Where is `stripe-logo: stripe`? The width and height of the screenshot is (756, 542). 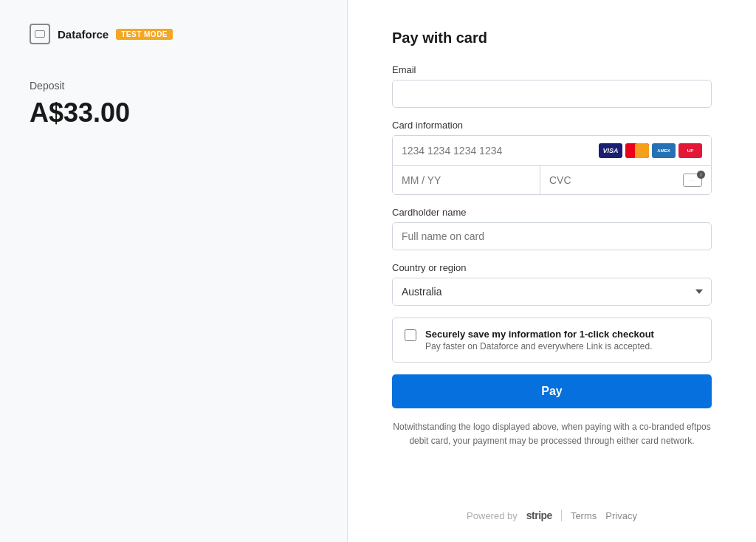 stripe-logo: stripe is located at coordinates (539, 515).